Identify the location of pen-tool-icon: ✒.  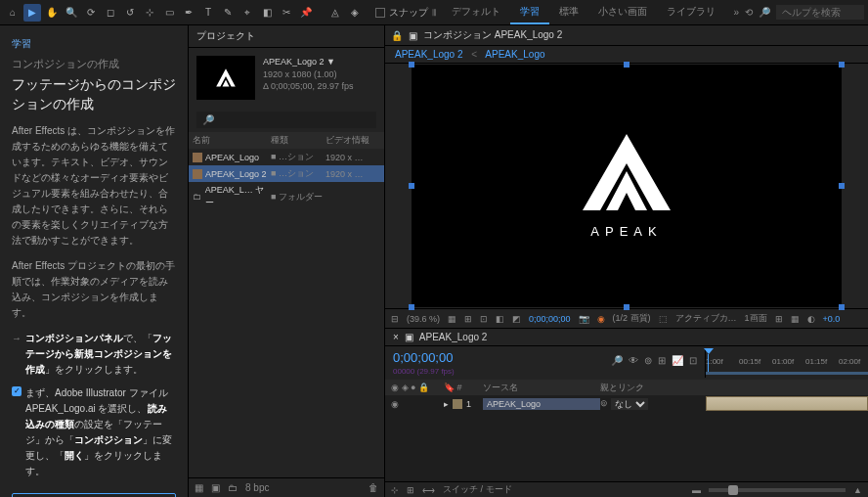
(189, 13).